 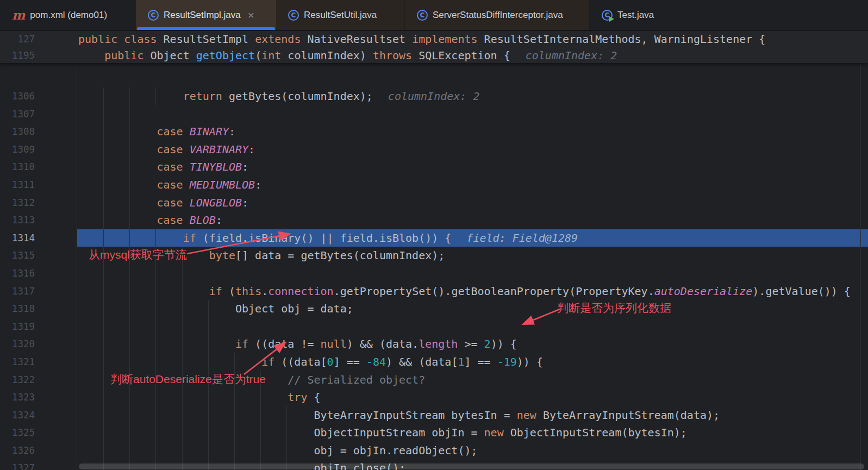 What do you see at coordinates (229, 291) in the screenshot?
I see `code-token: (` at bounding box center [229, 291].